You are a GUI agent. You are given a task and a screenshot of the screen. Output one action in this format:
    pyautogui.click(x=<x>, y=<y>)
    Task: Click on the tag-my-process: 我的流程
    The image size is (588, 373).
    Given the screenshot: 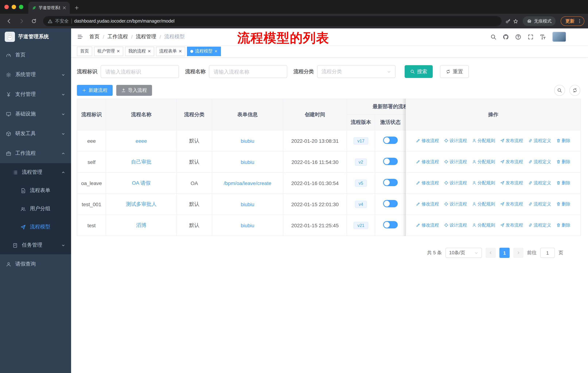 What is the action you would take?
    pyautogui.click(x=140, y=51)
    